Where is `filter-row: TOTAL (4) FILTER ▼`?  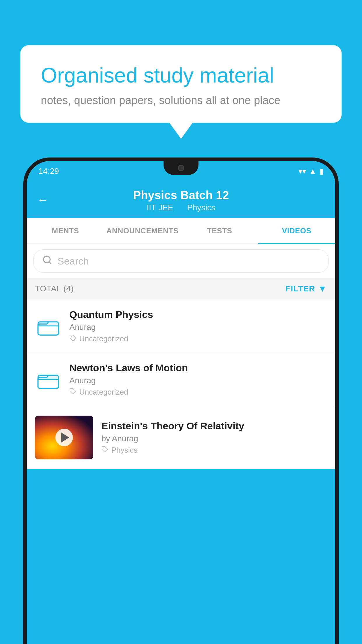
filter-row: TOTAL (4) FILTER ▼ is located at coordinates (181, 289).